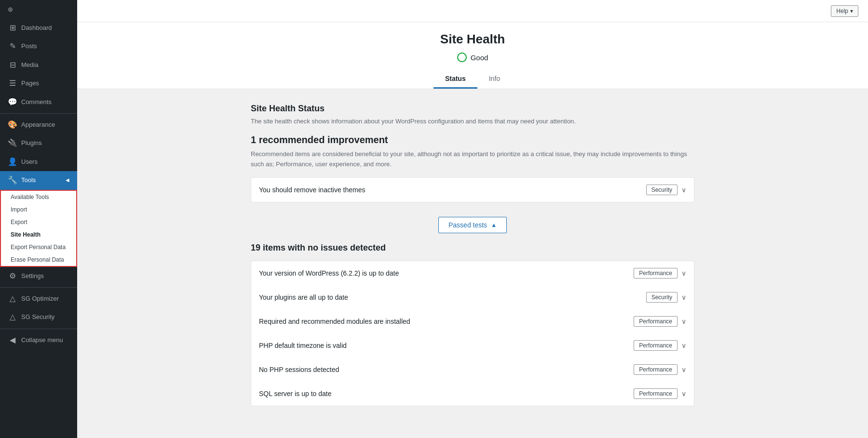 The image size is (868, 438). I want to click on sidebar-item-label: Comments, so click(37, 102).